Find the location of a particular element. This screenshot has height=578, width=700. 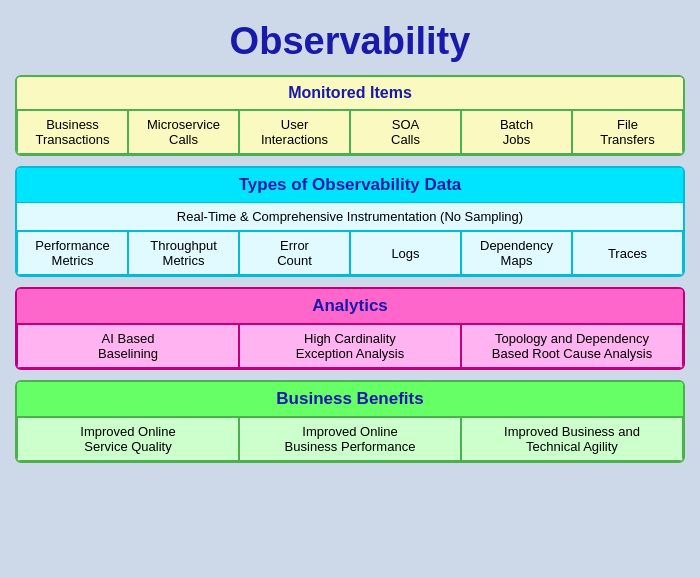

cell-item: Dependency Maps is located at coordinates (516, 253).